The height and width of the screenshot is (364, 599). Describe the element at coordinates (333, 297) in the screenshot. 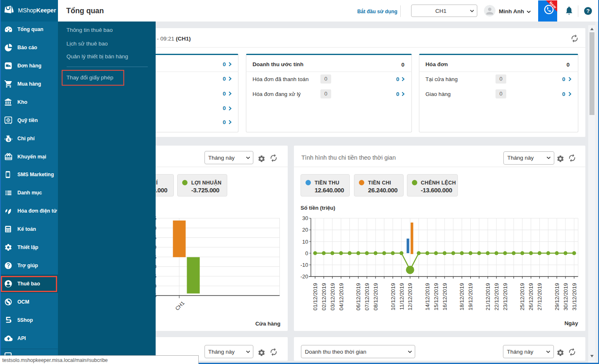

I see `svg-text: 03/12/2019` at that location.